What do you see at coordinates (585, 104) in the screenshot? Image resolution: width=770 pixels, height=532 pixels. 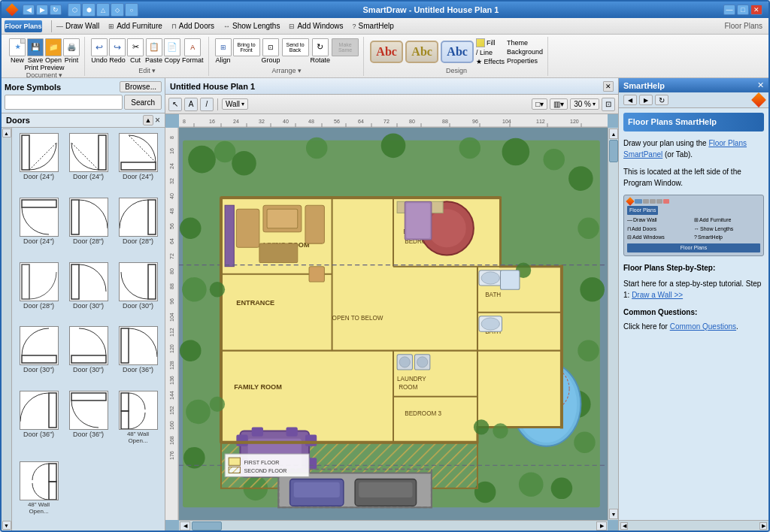 I see `zoom-selector: 30 % ▾` at bounding box center [585, 104].